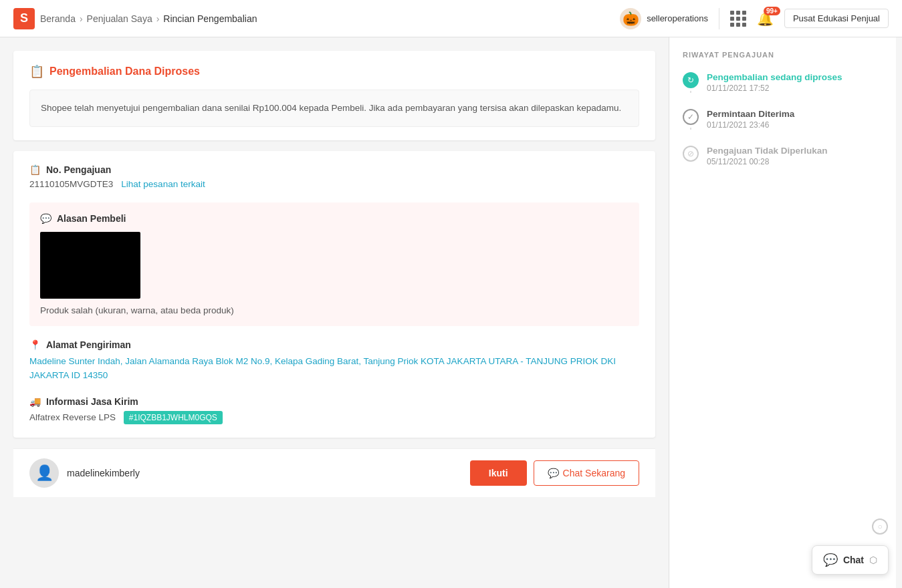 The height and width of the screenshot is (588, 902). I want to click on jasa-kirim-icon: 🚚, so click(35, 402).